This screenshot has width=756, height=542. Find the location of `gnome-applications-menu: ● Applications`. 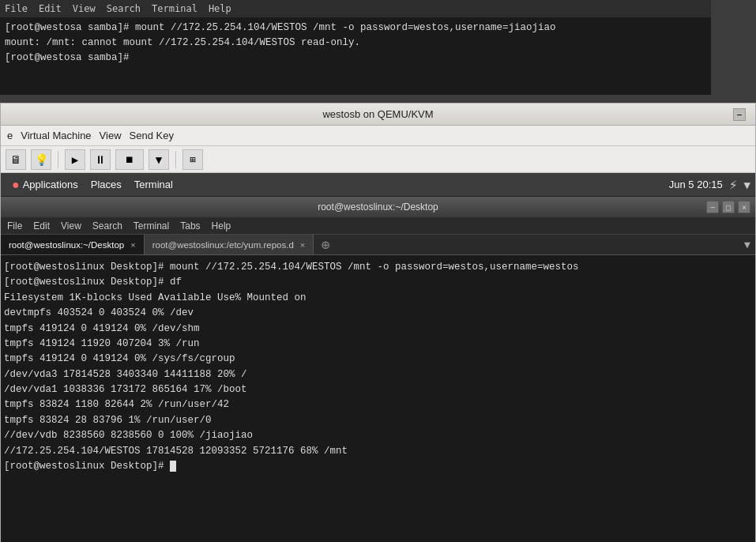

gnome-applications-menu: ● Applications is located at coordinates (45, 185).